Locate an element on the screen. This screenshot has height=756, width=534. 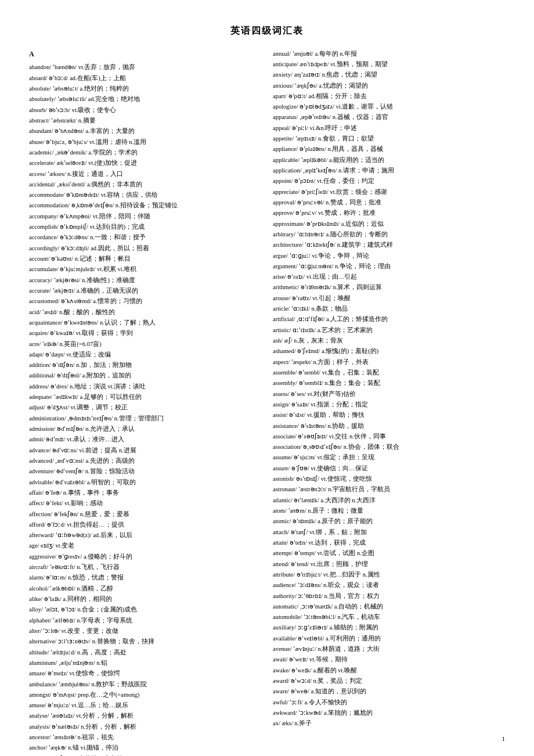
list-item: aggressive/ əˈɡresɪv/ a.侵略的；好斗的 is located at coordinates (145, 556).